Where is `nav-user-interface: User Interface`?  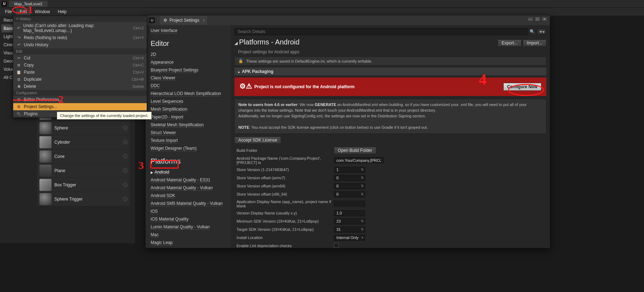
nav-user-interface: User Interface is located at coordinates (188, 31).